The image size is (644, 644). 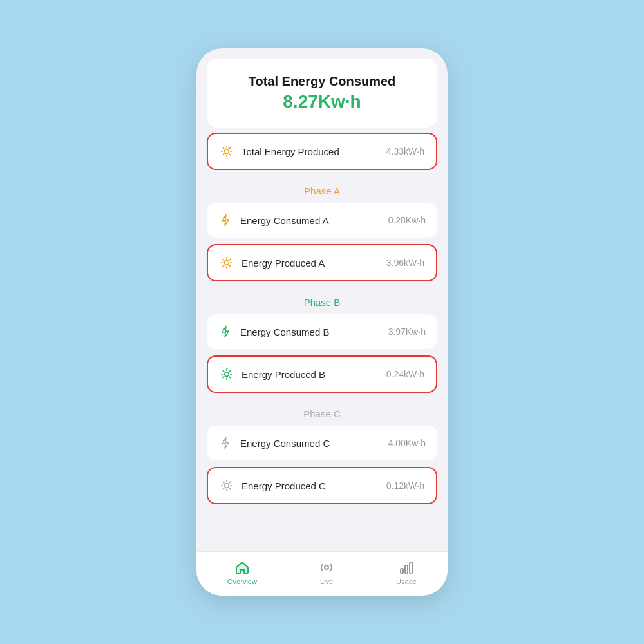 What do you see at coordinates (322, 486) in the screenshot?
I see `energy-produced-c-card: Energy Produced C 0.12kW·h` at bounding box center [322, 486].